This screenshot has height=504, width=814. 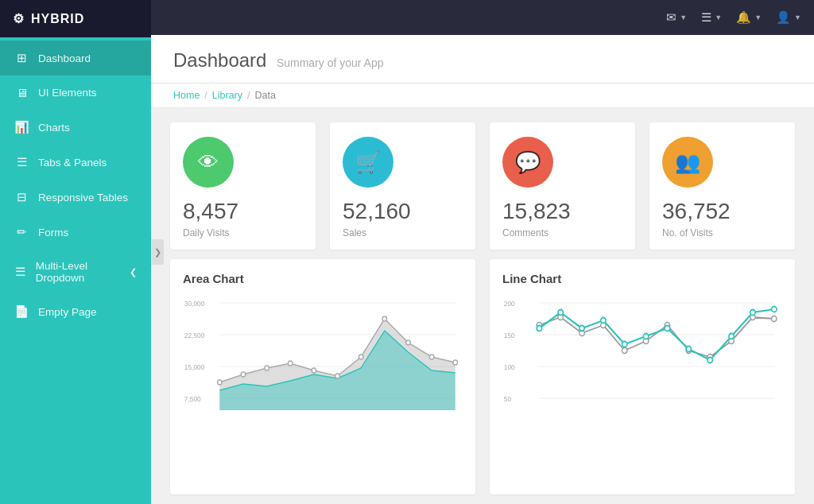 I want to click on sidebar-item-label: Tabs & Panels, so click(x=72, y=162).